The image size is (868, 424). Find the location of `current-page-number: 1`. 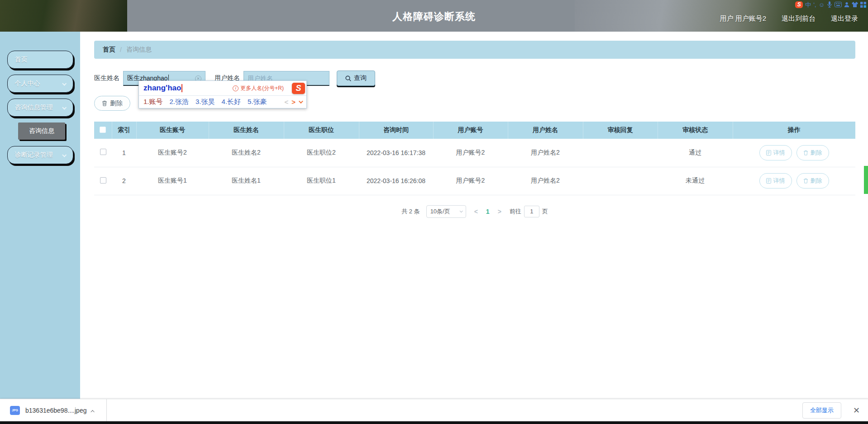

current-page-number: 1 is located at coordinates (488, 212).